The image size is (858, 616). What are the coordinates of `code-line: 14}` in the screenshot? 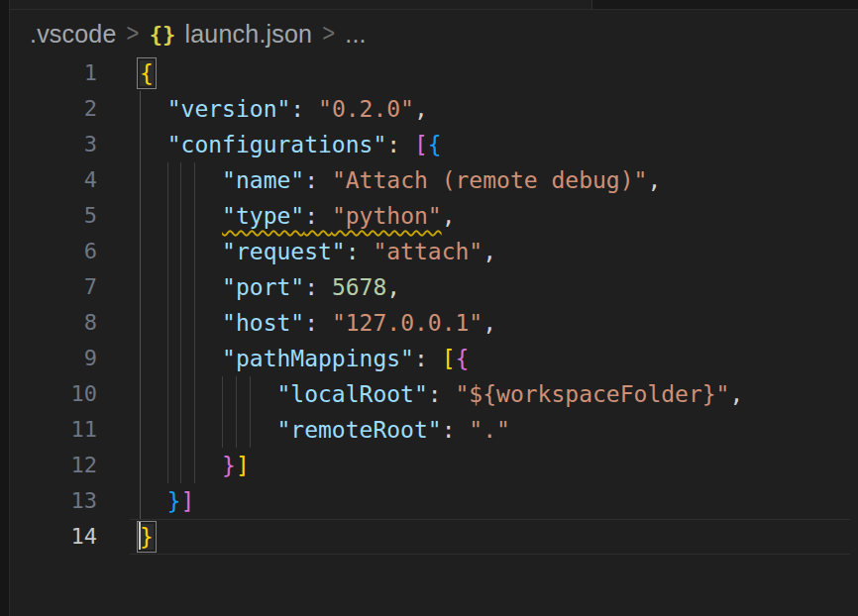 It's located at (434, 537).